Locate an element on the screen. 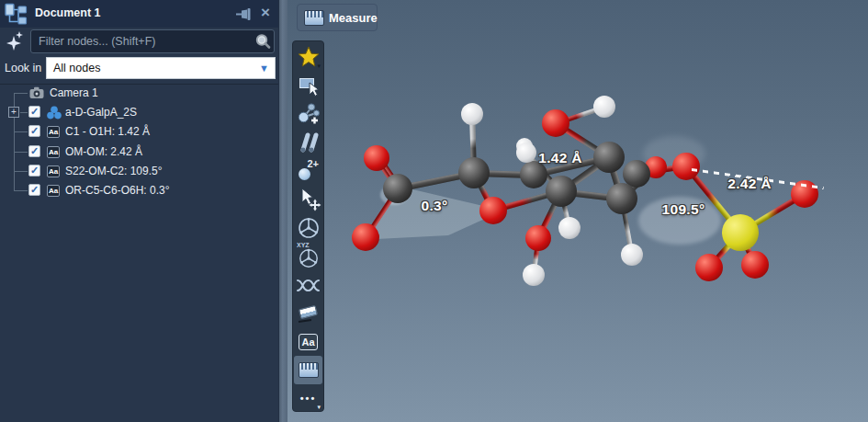 This screenshot has width=868, height=422. add-atoms-tool-button is located at coordinates (309, 114).